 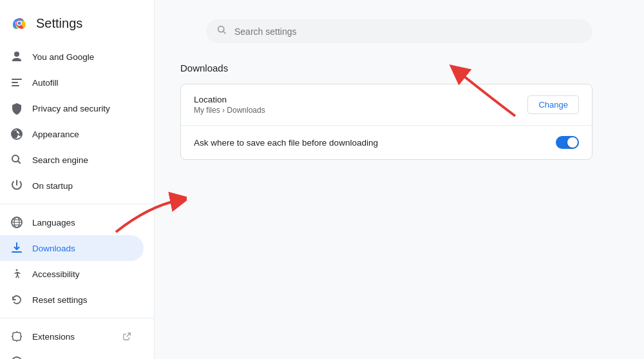 What do you see at coordinates (386, 122) in the screenshot?
I see `settings-card: Location My files › Downloads Change Ask…` at bounding box center [386, 122].